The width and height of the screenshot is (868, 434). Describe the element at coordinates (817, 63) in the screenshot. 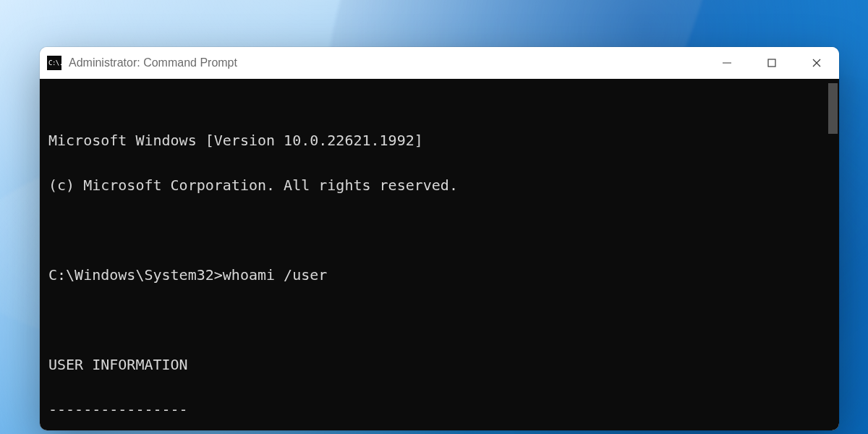

I see `close-icon` at that location.